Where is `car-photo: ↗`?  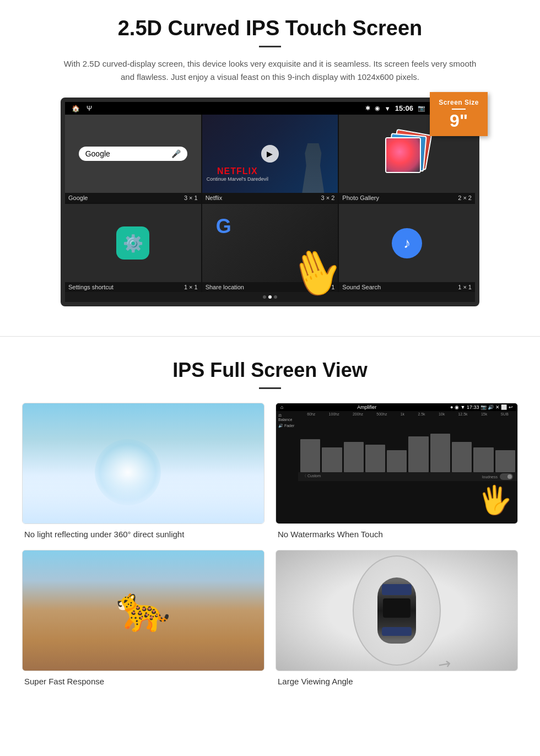 car-photo: ↗ is located at coordinates (397, 611).